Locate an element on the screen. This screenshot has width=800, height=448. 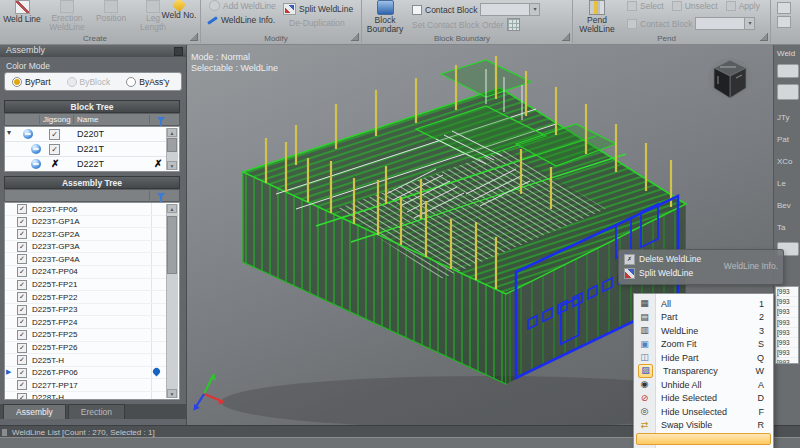
list-item: ▶ ✓ D225T-FP25 is located at coordinates (92, 336).